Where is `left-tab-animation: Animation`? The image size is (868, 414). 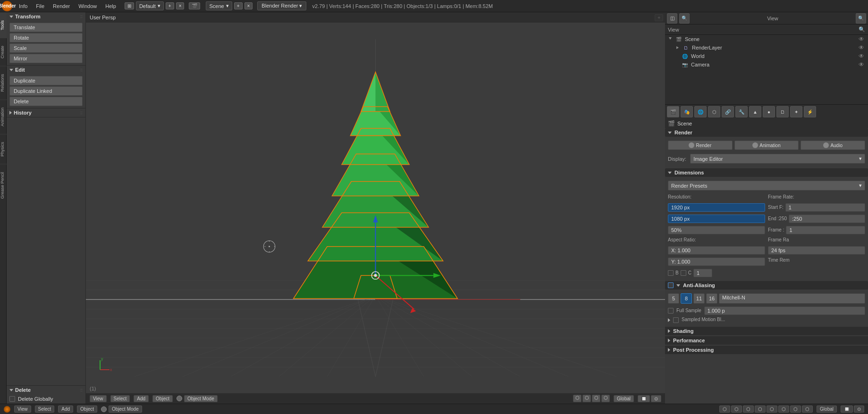 left-tab-animation: Animation is located at coordinates (3, 117).